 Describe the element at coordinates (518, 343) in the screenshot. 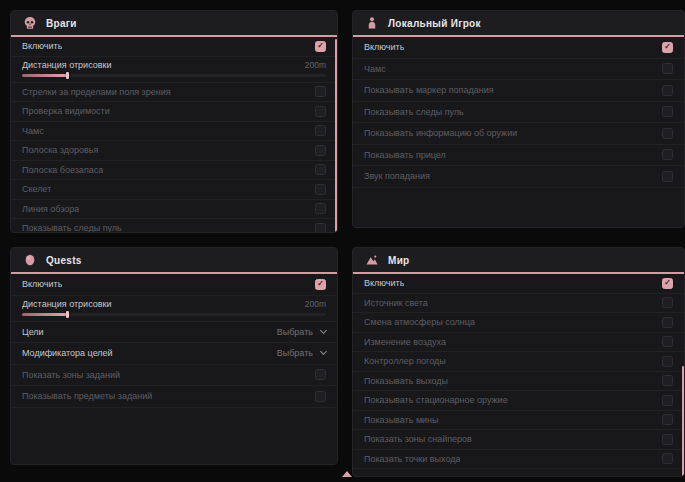

I see `setting-row-checkbox: Изменение воздуха` at that location.